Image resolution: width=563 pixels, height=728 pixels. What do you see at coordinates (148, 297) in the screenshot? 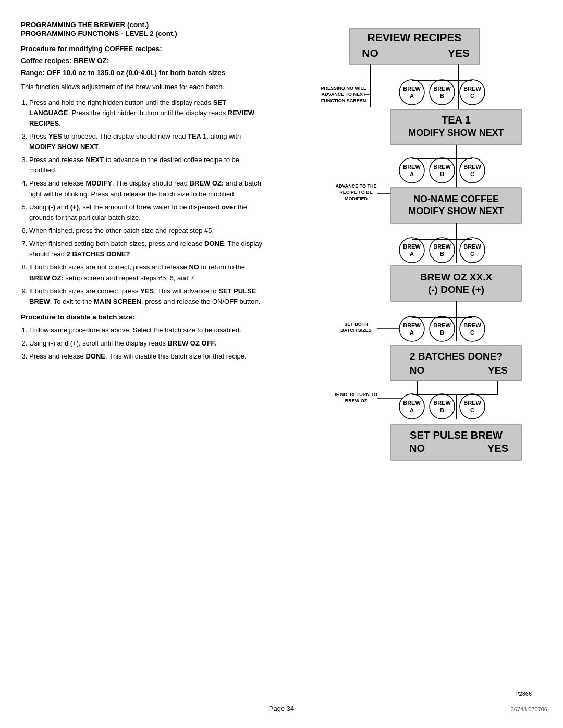
I see `step-9: If both batch sizes are correct, press Y…` at bounding box center [148, 297].